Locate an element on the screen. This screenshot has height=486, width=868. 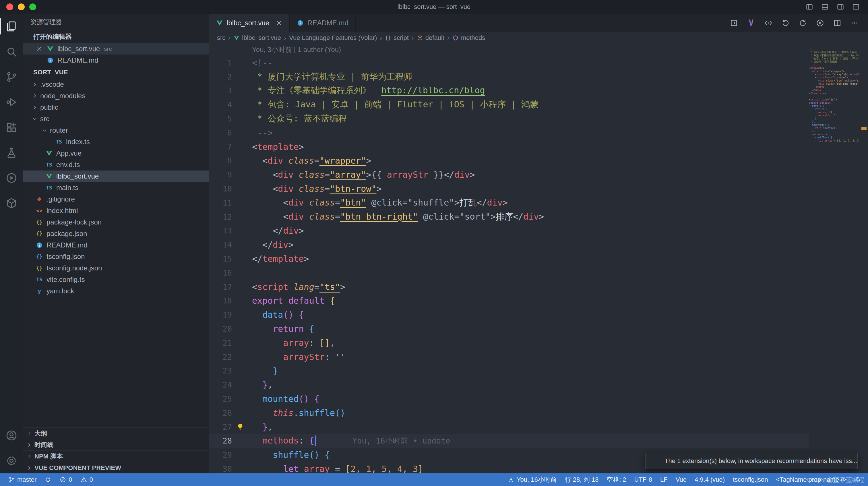
breadcrumb-item: src is located at coordinates (221, 38).